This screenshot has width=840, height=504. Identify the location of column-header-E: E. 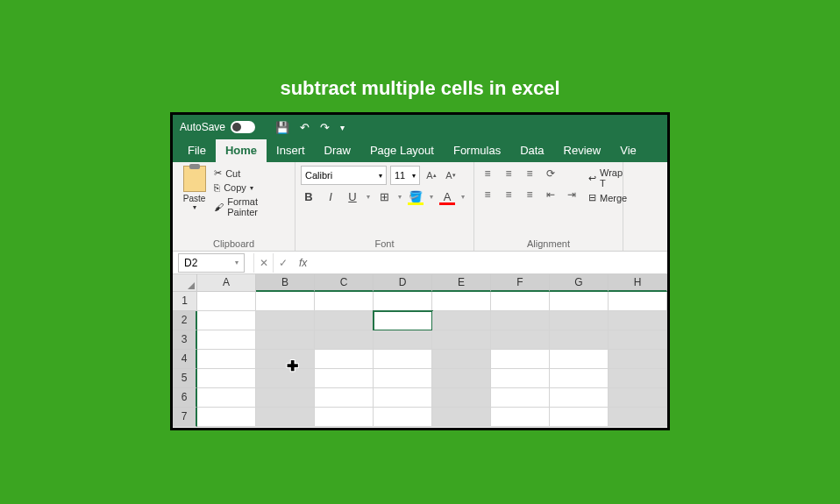
(461, 283).